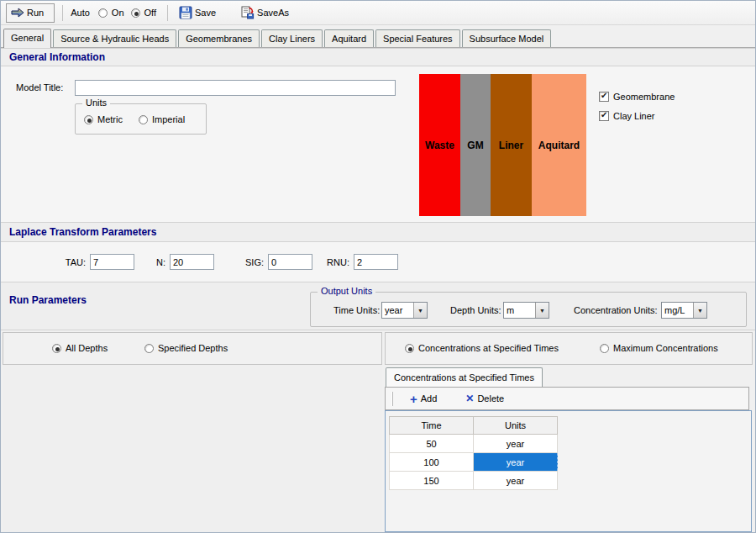  I want to click on depth-options-box: All Depths Specified Depths, so click(192, 348).